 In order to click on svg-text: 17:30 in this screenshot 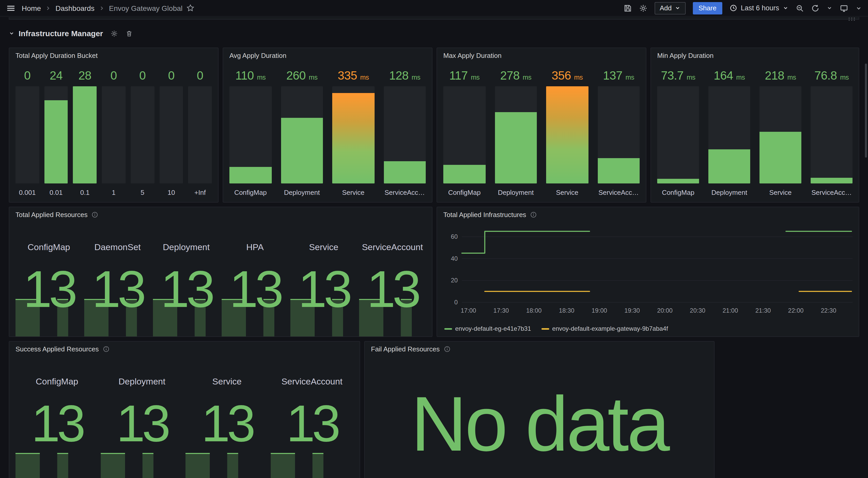, I will do `click(501, 310)`.